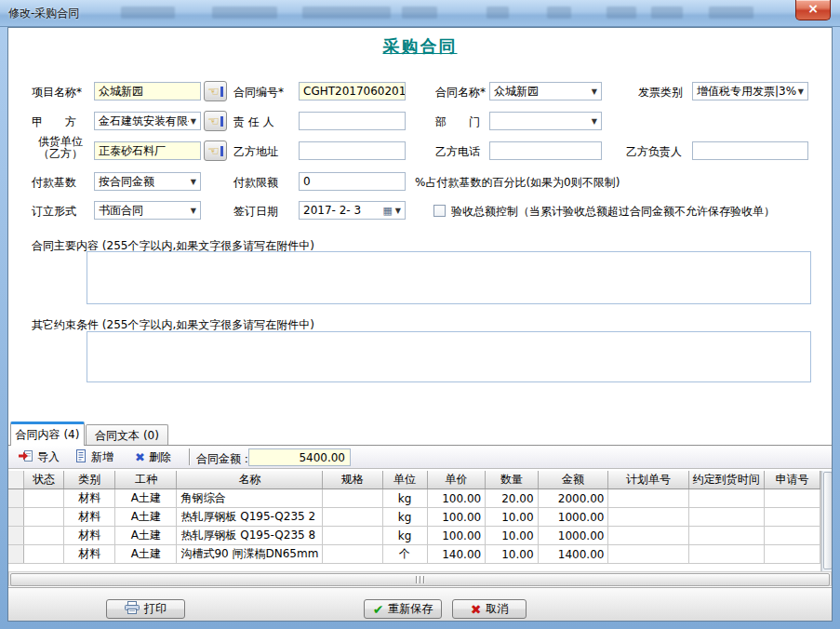 The image size is (840, 629). I want to click on grid-horizontal-scrollbar, so click(420, 579).